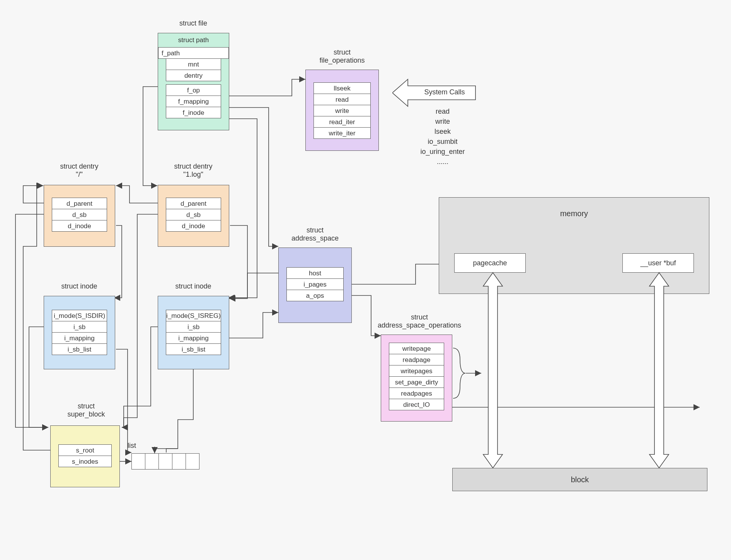 This screenshot has height=560, width=731. Describe the element at coordinates (342, 111) in the screenshot. I see `fops-field: write` at that location.